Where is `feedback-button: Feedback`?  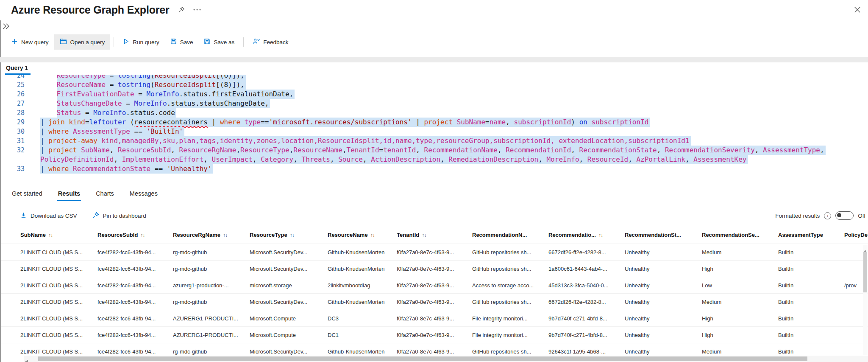
feedback-button: Feedback is located at coordinates (270, 42).